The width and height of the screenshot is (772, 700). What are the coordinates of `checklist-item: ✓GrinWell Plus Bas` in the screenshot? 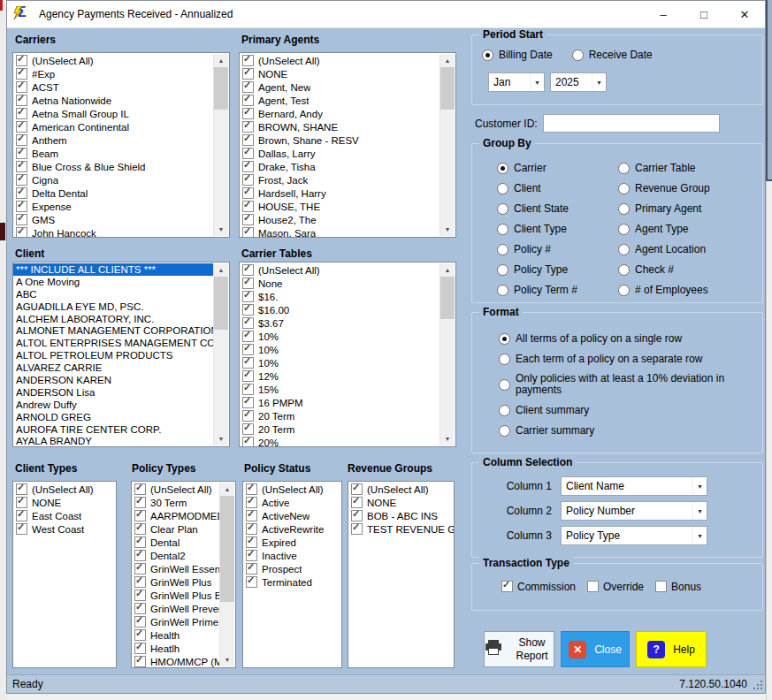 It's located at (175, 596).